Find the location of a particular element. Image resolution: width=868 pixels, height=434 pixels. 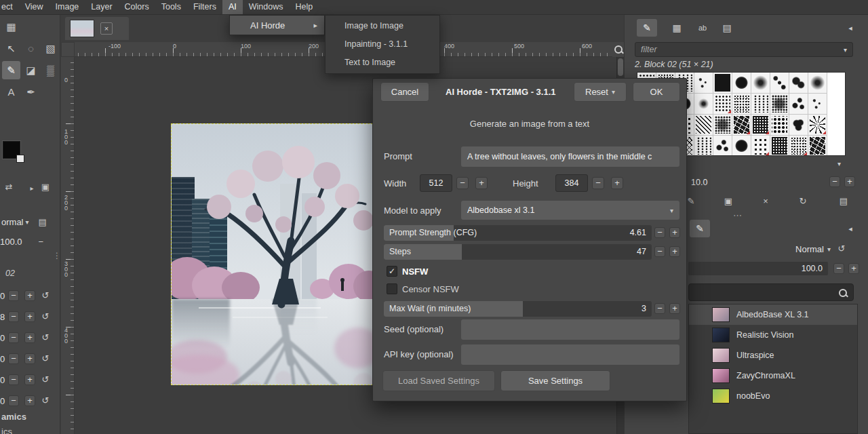

menubar-item-ect: ect is located at coordinates (9, 7).